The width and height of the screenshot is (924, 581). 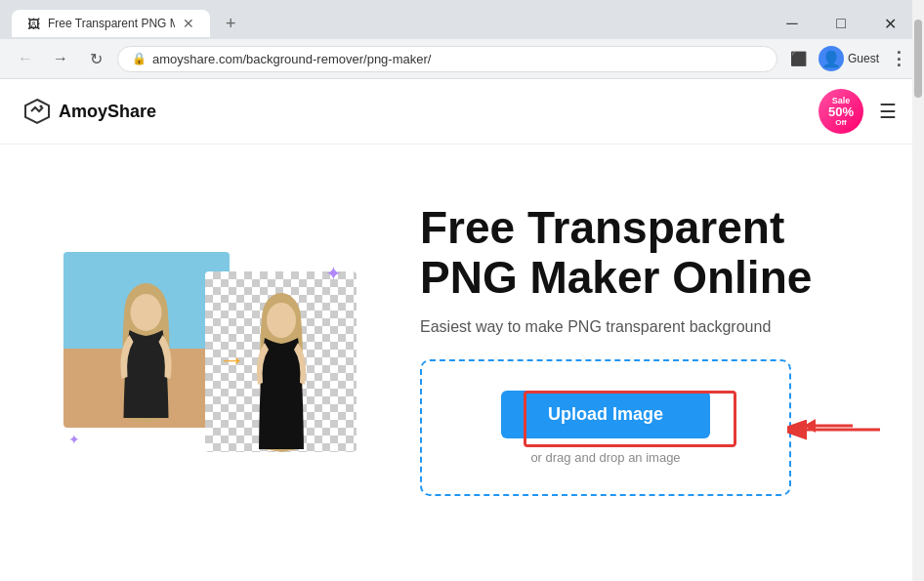 I want to click on browser-actions: ⬛ 👤 Guest ⋮, so click(x=849, y=59).